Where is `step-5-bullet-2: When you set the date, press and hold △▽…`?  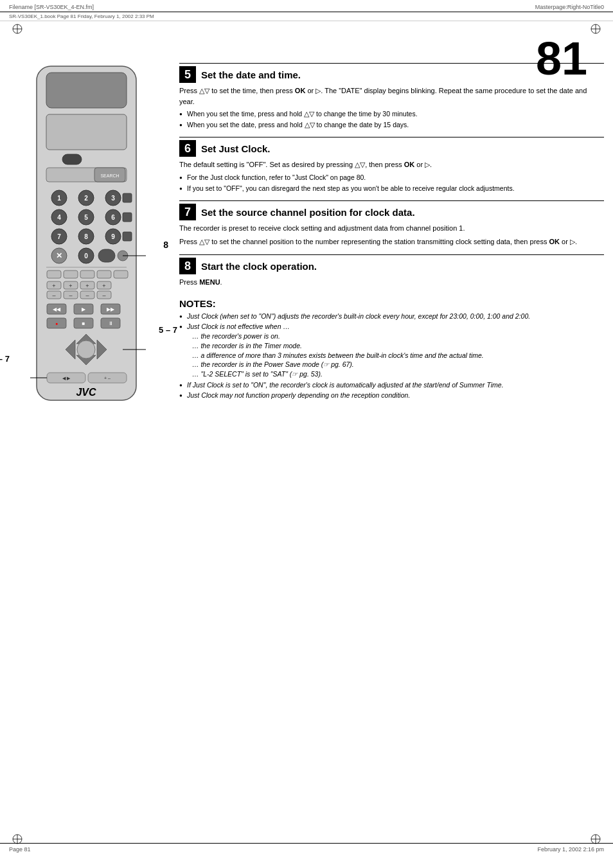 step-5-bullet-2: When you set the date, press and hold △▽… is located at coordinates (392, 125).